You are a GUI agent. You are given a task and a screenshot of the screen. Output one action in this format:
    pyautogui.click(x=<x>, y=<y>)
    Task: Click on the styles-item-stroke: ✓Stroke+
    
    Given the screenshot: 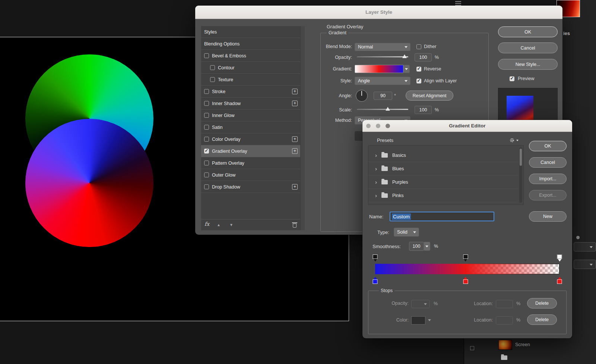 What is the action you would take?
    pyautogui.click(x=251, y=92)
    